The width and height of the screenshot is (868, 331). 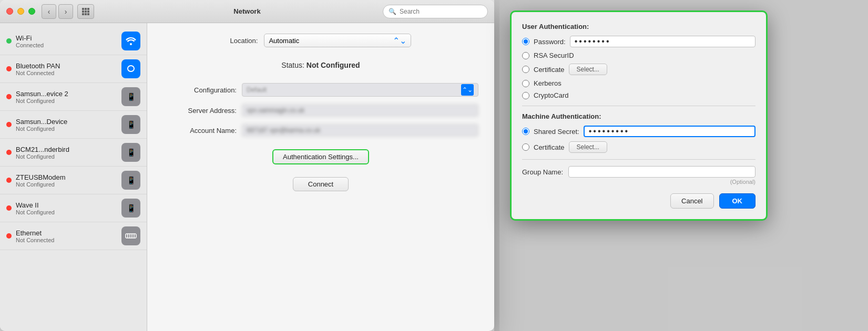 I want to click on optional-text: (Optional), so click(x=639, y=182).